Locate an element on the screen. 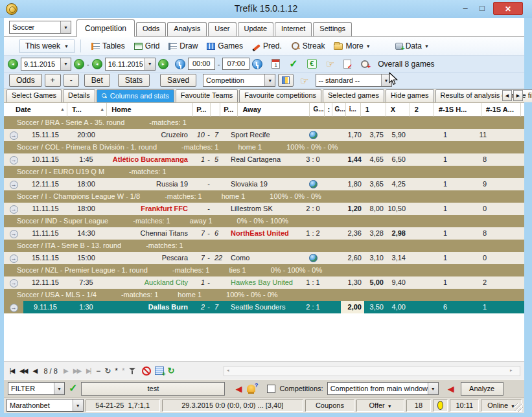  next-date-from-icon: ▸ is located at coordinates (79, 64).